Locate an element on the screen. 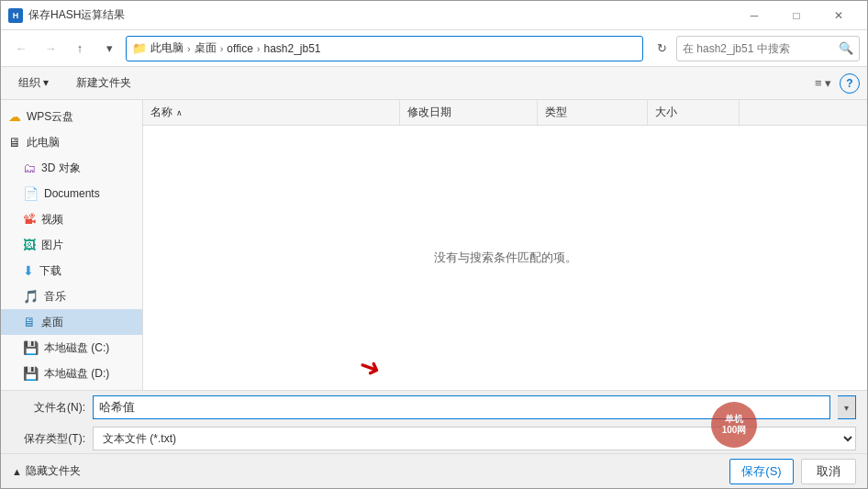 The image size is (868, 489). search-box: 🔍 is located at coordinates (768, 49).